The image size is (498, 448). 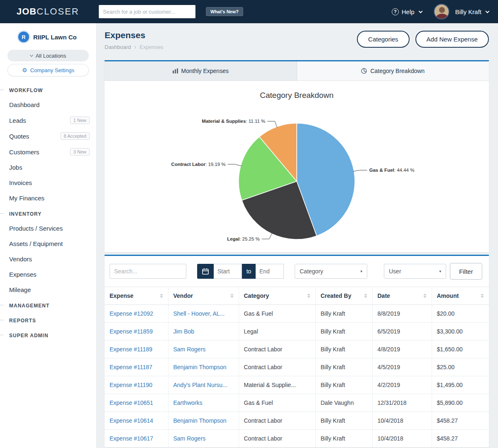 I want to click on column-label: Date, so click(x=384, y=296).